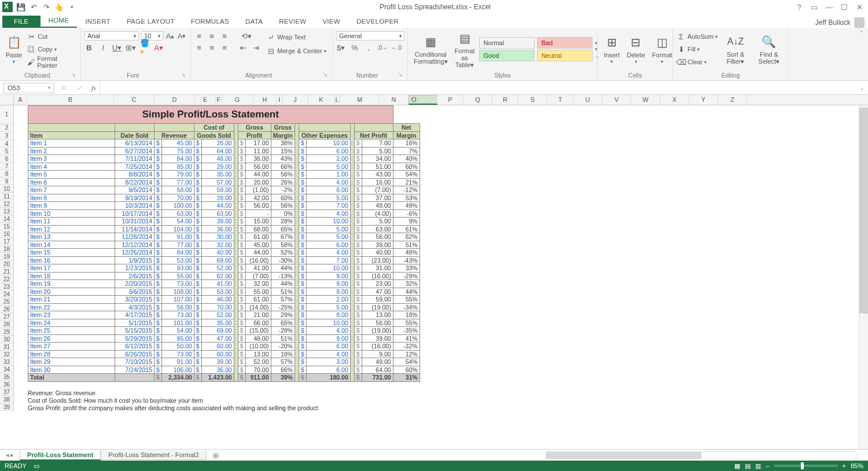  Describe the element at coordinates (7, 317) in the screenshot. I see `row-header-27: 27` at that location.